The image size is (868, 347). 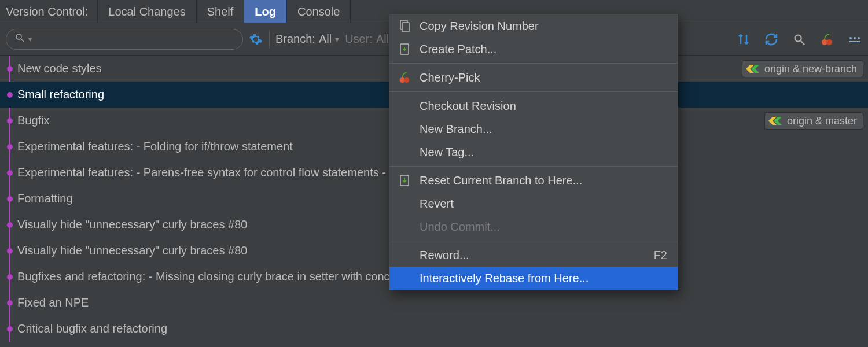 I want to click on gear-icon, so click(x=256, y=39).